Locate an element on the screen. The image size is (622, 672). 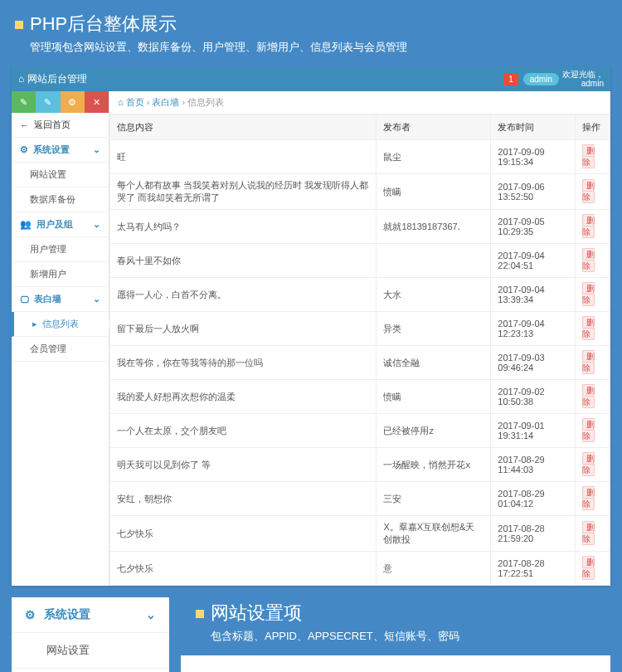
back-icon: ← is located at coordinates (25, 125).